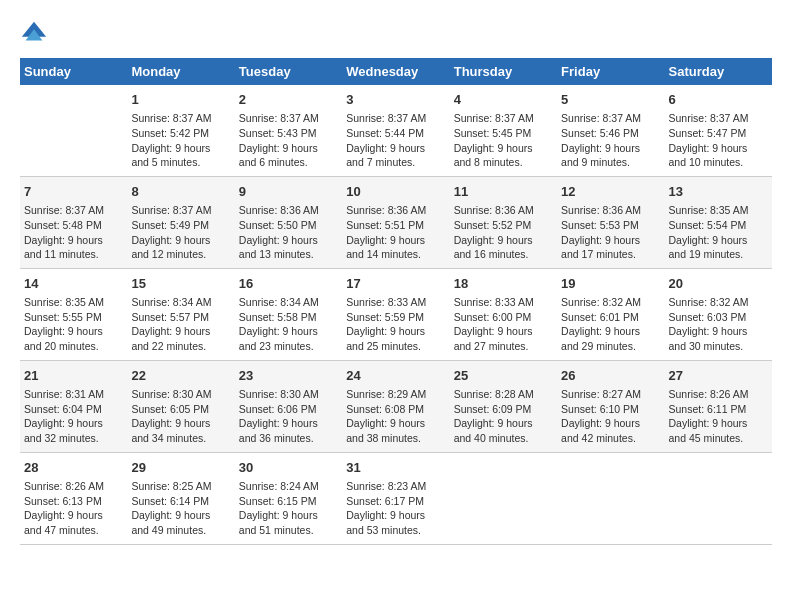 The width and height of the screenshot is (792, 612). What do you see at coordinates (396, 232) in the screenshot?
I see `day-info: Sunrise: 8:36 AMSunset: 5:51 PMDaylight:…` at bounding box center [396, 232].